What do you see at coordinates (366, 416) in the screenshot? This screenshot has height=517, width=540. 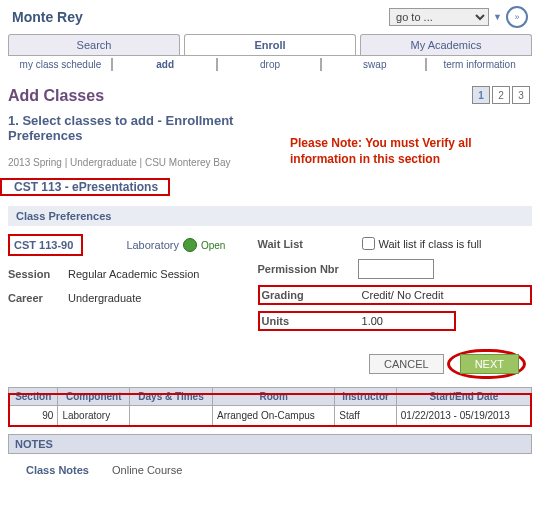 I see `td-instructor: Staff` at bounding box center [366, 416].